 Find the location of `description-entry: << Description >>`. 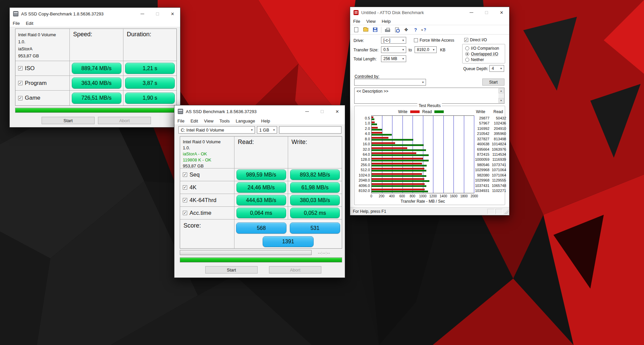

description-entry: << Description >> is located at coordinates (429, 91).